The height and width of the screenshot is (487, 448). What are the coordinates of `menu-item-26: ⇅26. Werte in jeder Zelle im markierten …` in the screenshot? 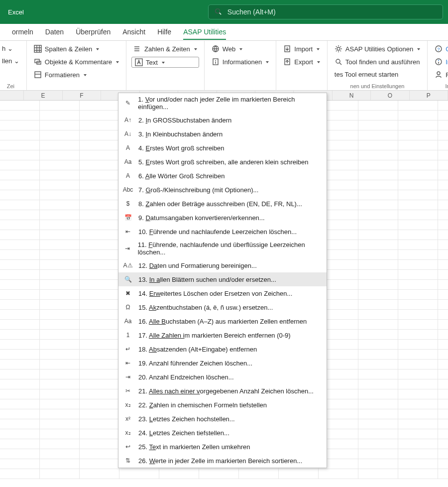 It's located at (223, 461).